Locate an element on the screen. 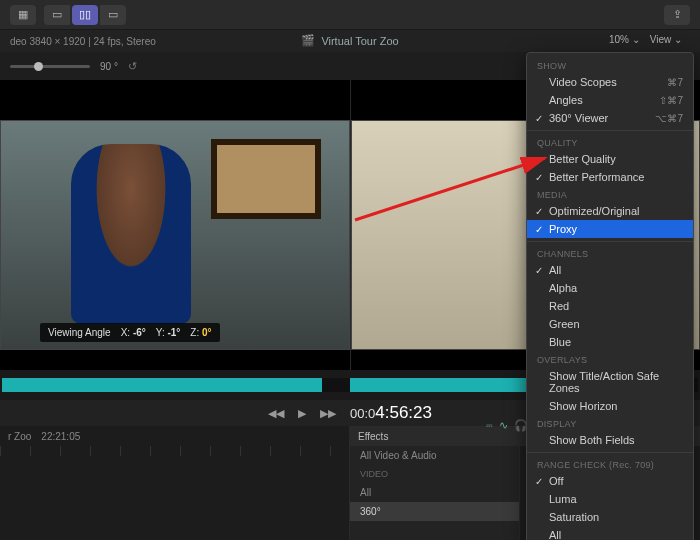 The width and height of the screenshot is (700, 540). menu-section: DISPLAY is located at coordinates (610, 423).